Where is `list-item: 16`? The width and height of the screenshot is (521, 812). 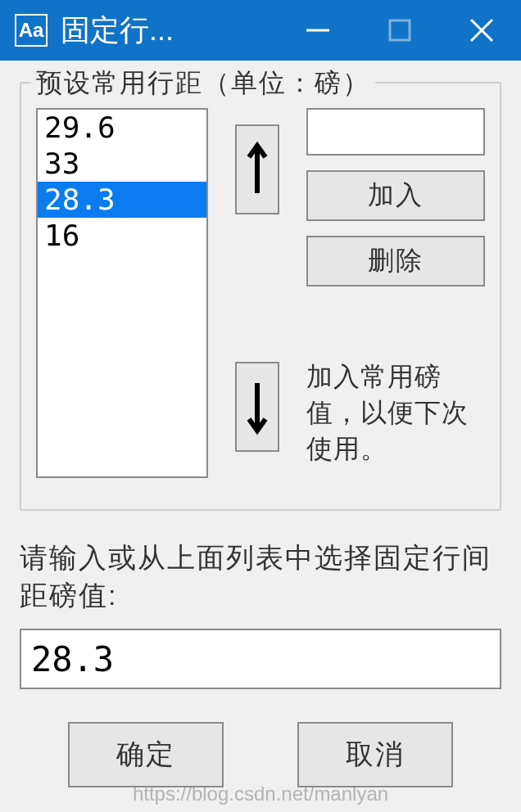
list-item: 16 is located at coordinates (122, 236).